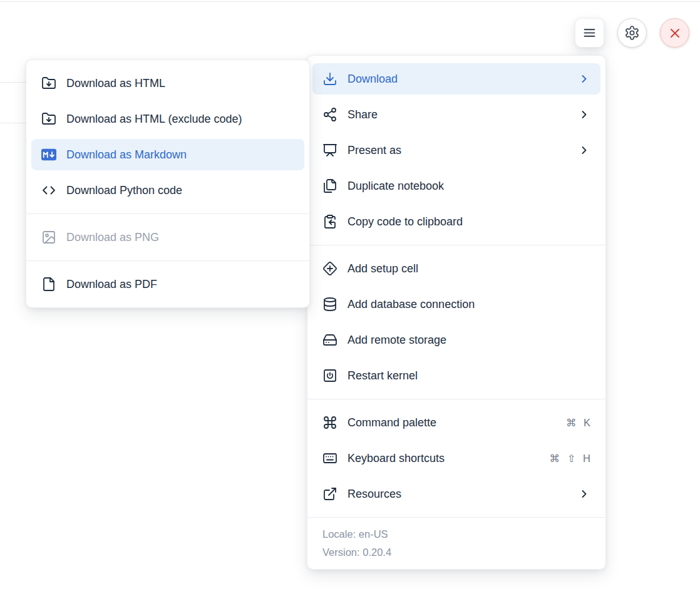 This screenshot has width=700, height=616. Describe the element at coordinates (330, 269) in the screenshot. I see `diamond-plus-icon` at that location.